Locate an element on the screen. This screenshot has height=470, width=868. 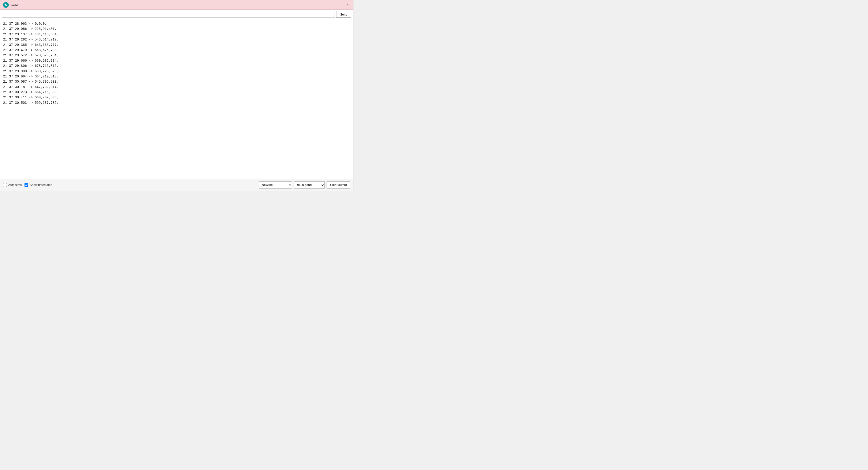
autoscroll-group: Autoscroll is located at coordinates (12, 185).